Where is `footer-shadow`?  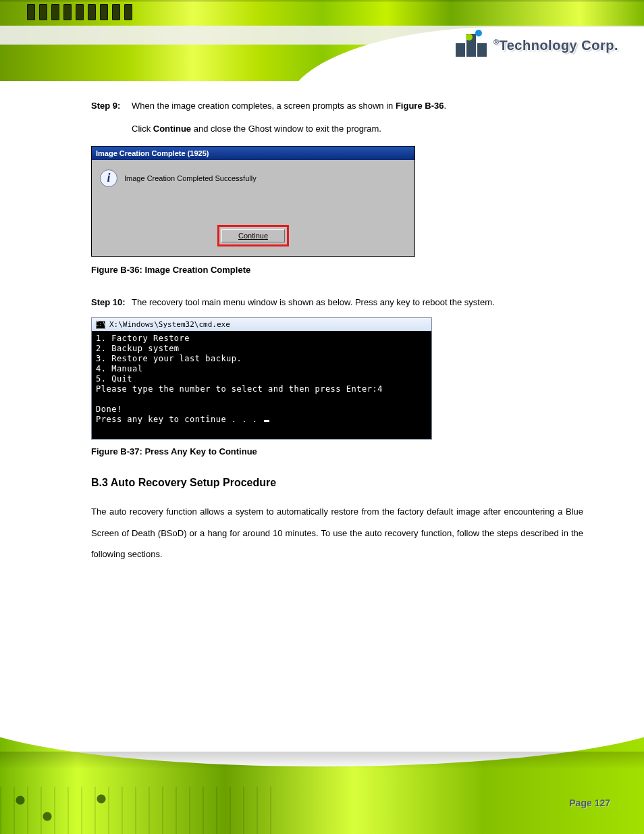 footer-shadow is located at coordinates (322, 760).